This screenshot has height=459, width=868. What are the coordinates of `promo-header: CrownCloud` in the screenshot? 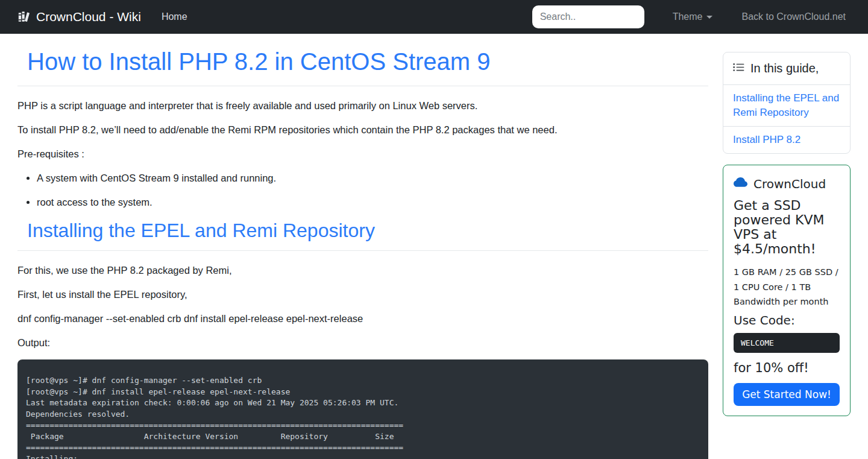 It's located at (787, 184).